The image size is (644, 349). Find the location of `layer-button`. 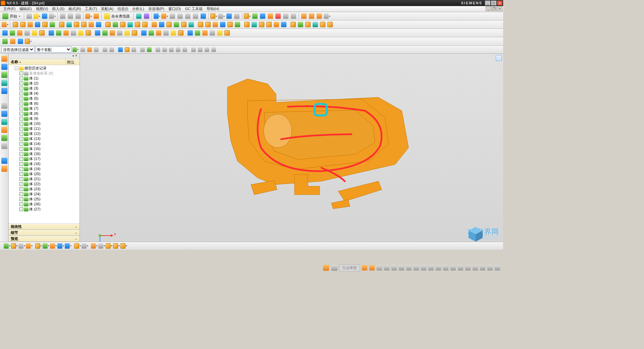

layer-button is located at coordinates (247, 16).